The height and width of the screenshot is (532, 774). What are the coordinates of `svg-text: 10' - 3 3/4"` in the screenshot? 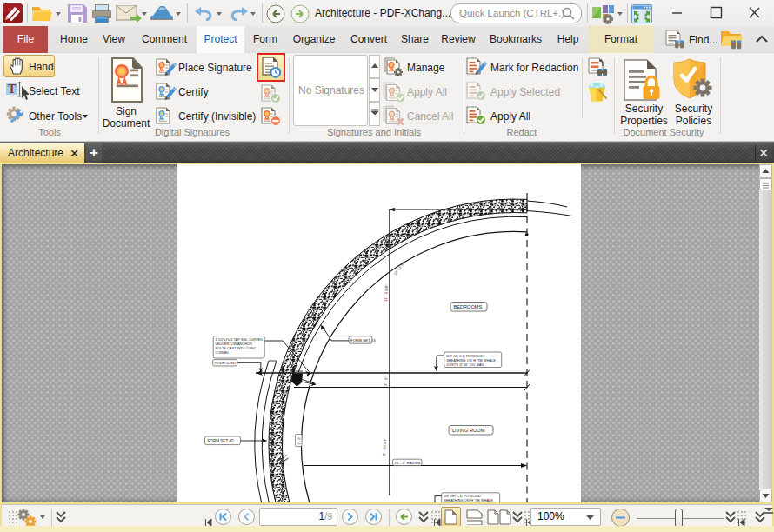 It's located at (400, 268).